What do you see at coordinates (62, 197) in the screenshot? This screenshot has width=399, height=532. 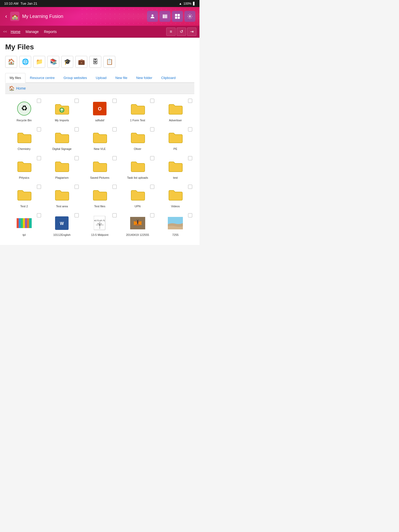 I see `file-item-test-area: Test area` at bounding box center [62, 197].